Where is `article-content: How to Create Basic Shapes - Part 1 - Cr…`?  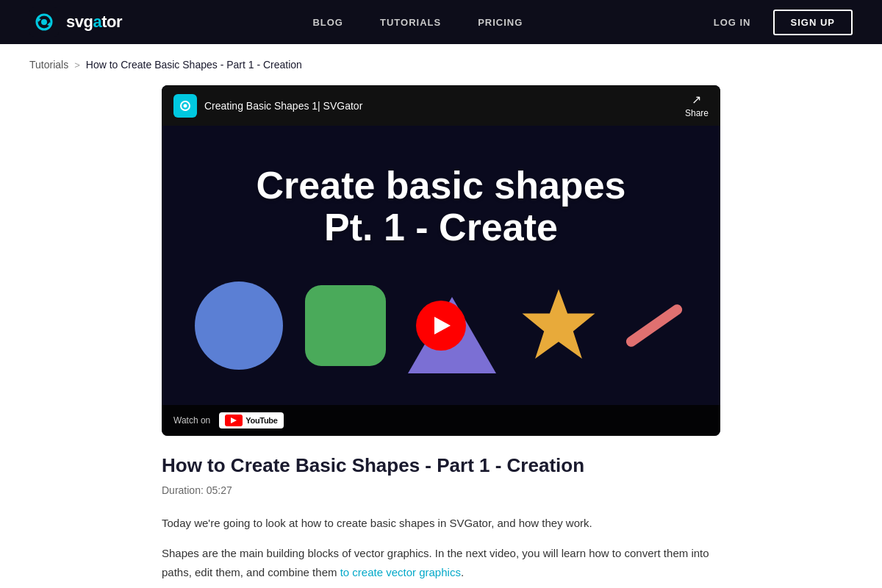 article-content: How to Create Basic Shapes - Part 1 - Cr… is located at coordinates (441, 517).